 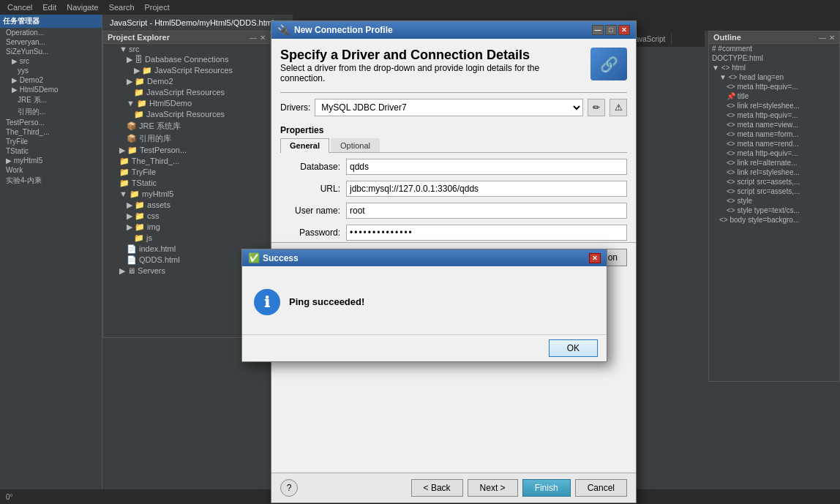 I want to click on outline-meta4: <> meta name=form..., so click(x=774, y=135).